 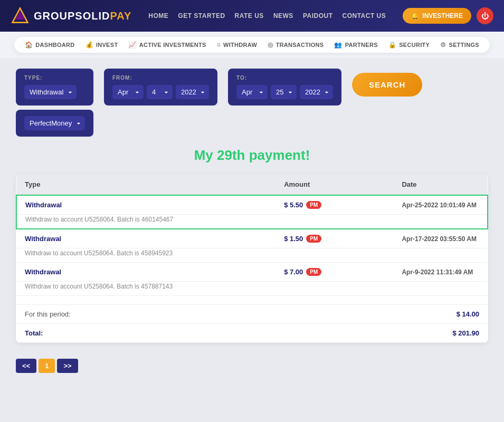 What do you see at coordinates (335, 272) in the screenshot?
I see `tx3-amount-wrapper: $ 7.00 PM` at bounding box center [335, 272].